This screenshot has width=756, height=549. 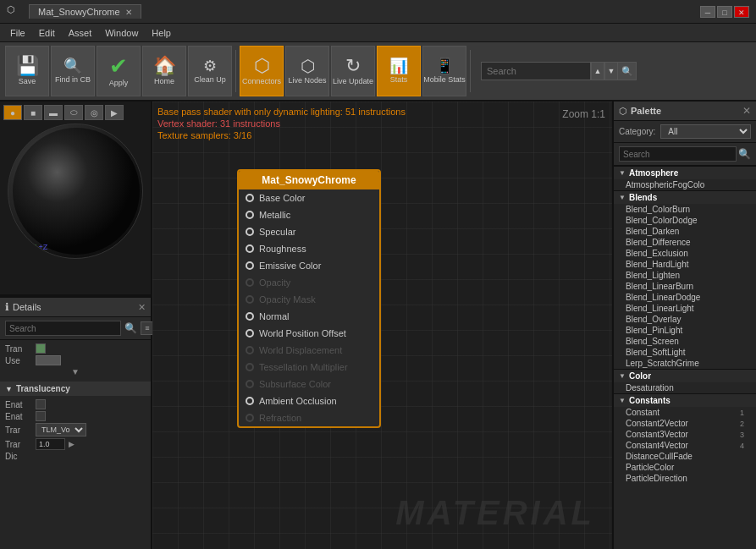 What do you see at coordinates (685, 308) in the screenshot?
I see `palette-item-1-9: Blend_LinearLight` at bounding box center [685, 308].